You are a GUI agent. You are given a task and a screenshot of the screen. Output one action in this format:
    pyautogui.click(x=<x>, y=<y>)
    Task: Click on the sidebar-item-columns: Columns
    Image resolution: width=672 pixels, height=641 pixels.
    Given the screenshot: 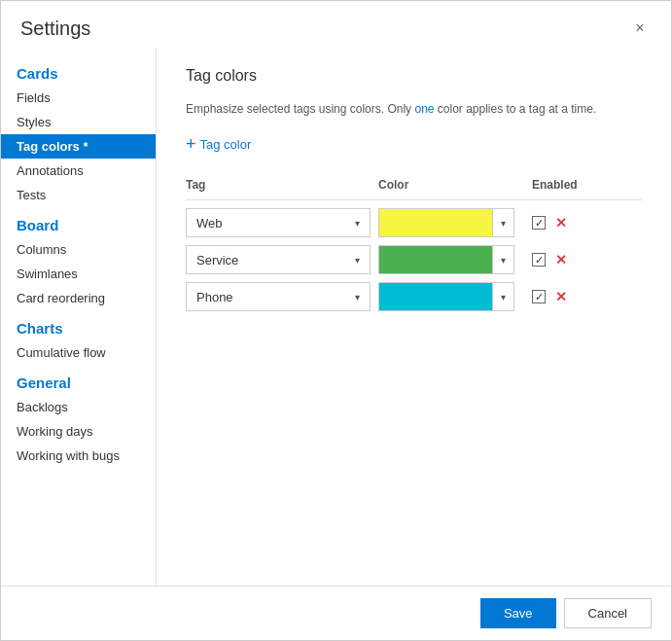 What is the action you would take?
    pyautogui.click(x=78, y=249)
    